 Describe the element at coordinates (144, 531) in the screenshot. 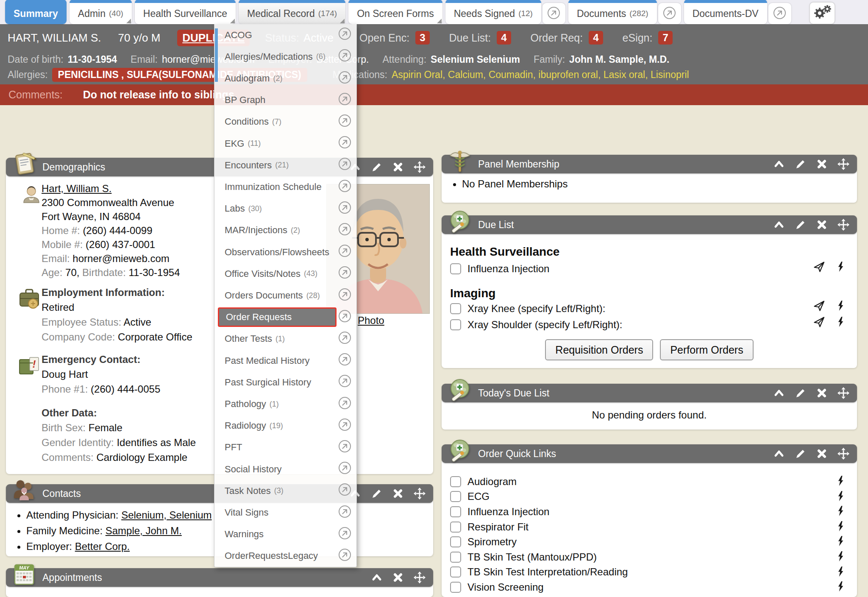

I see `contact-link: Sample, John M.` at that location.